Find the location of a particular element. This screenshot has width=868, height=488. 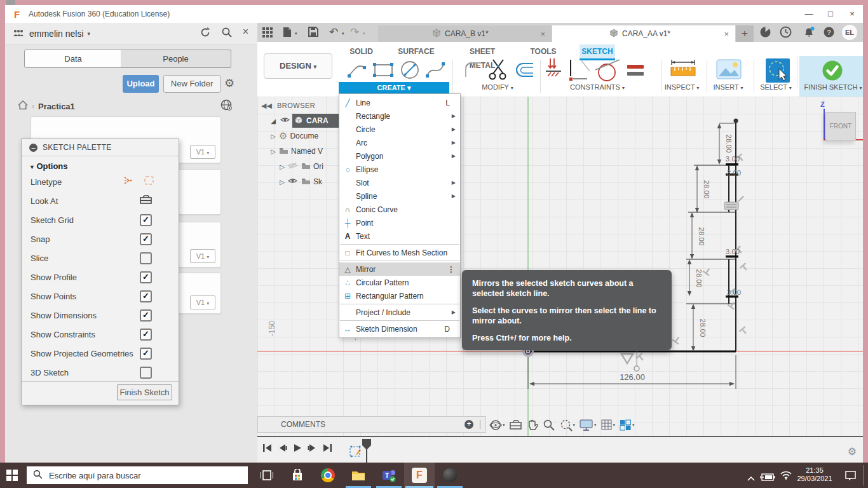

group-label-inspect: INSPECT ▾ is located at coordinates (682, 87).